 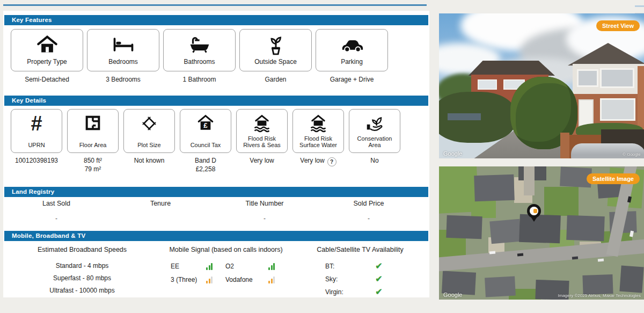 What do you see at coordinates (565, 145) in the screenshot?
I see `wall-pillar` at bounding box center [565, 145].